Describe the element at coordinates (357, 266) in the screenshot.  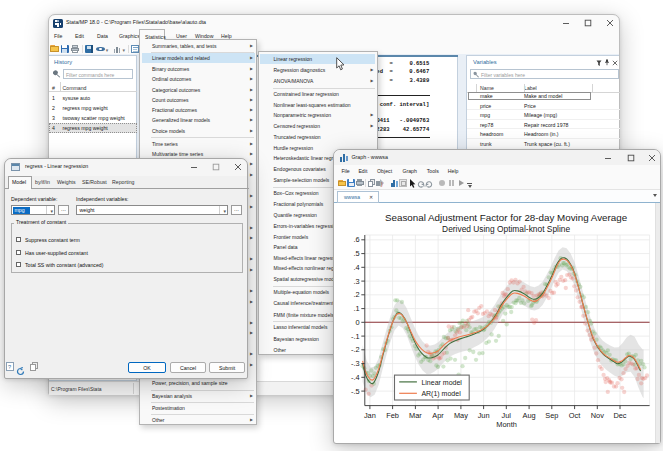
I see `svg-text: .4` at that location.